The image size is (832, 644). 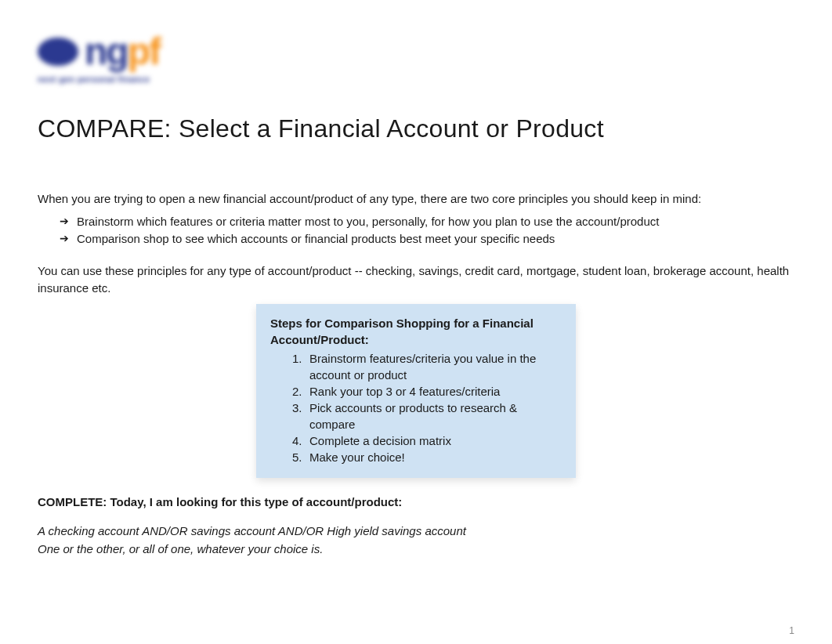 What do you see at coordinates (416, 230) in the screenshot?
I see `principles-list: Brainstorm which features or criteria ma…` at bounding box center [416, 230].